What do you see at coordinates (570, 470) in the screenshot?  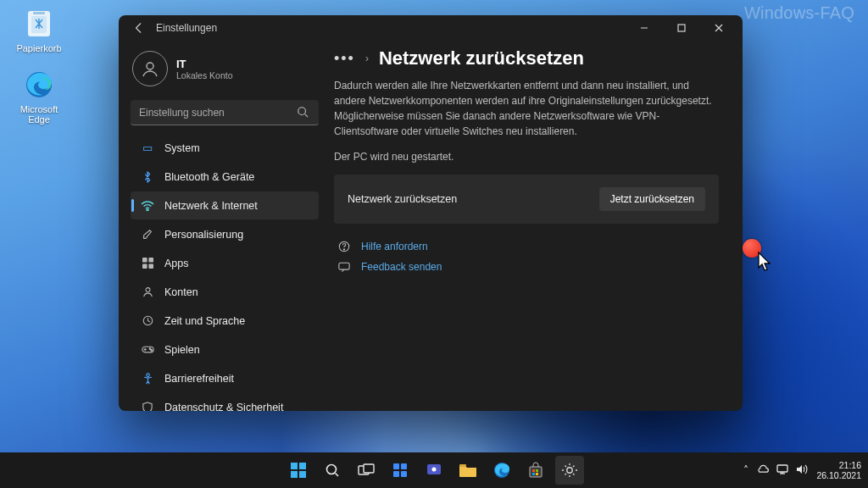 I see `taskbar-settings-button` at bounding box center [570, 470].